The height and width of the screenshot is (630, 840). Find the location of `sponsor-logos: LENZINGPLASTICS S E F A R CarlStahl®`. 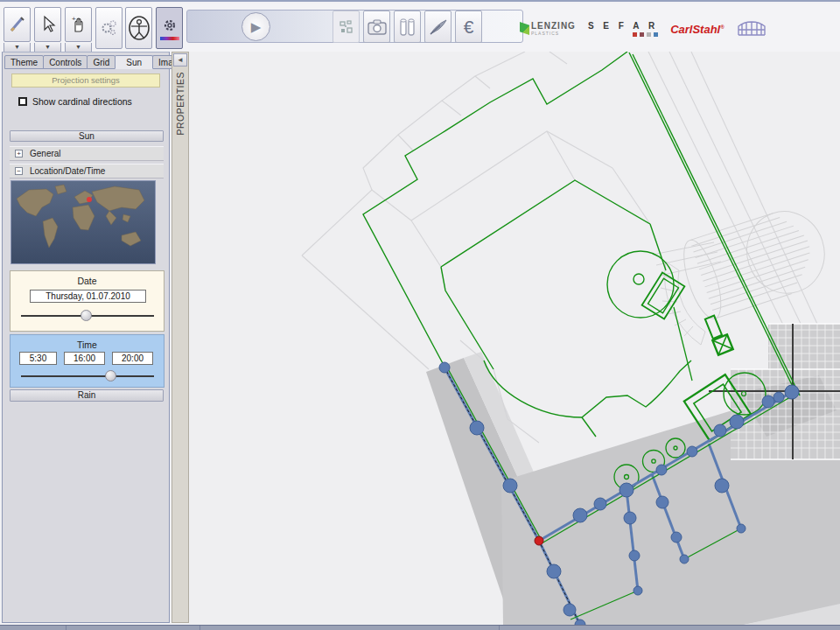

sponsor-logos: LENZINGPLASTICS S E F A R CarlStahl® is located at coordinates (677, 29).